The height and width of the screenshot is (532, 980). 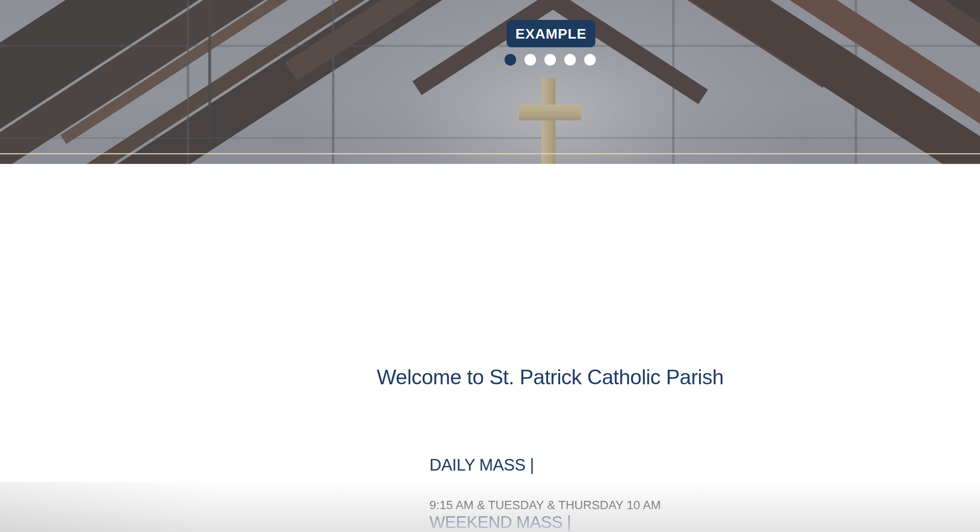 I want to click on mass-schedule: DAILY MASS | 9:15 AM & TUESDAY & THURSDA…, so click(x=658, y=494).